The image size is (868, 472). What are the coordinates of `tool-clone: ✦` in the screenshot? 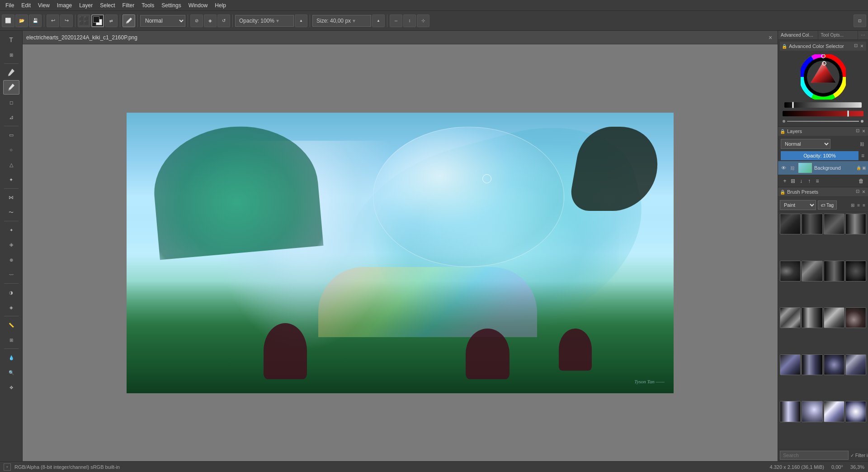 It's located at (11, 230).